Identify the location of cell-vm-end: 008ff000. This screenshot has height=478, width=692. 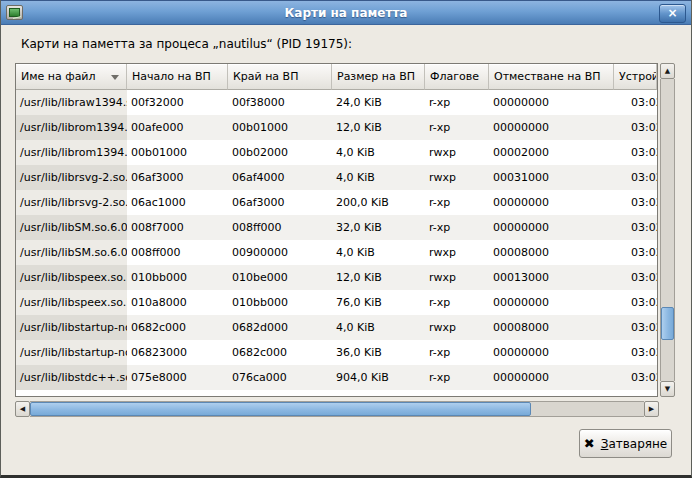
(280, 228).